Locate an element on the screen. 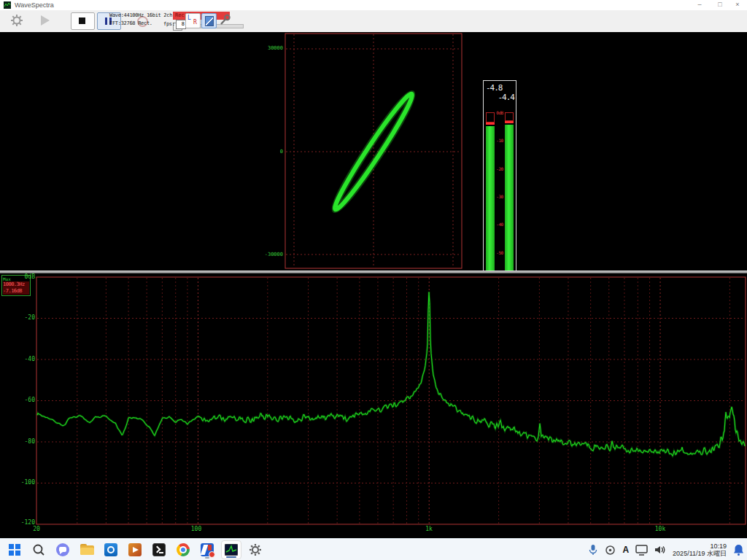  maximize-button: □ is located at coordinates (720, 4).